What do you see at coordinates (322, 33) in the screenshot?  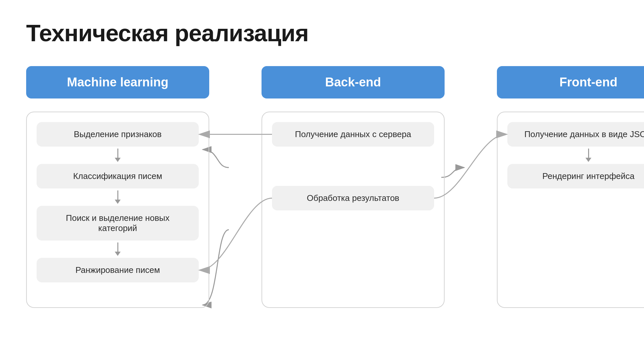 I see `page-title: Техническая реализация` at bounding box center [322, 33].